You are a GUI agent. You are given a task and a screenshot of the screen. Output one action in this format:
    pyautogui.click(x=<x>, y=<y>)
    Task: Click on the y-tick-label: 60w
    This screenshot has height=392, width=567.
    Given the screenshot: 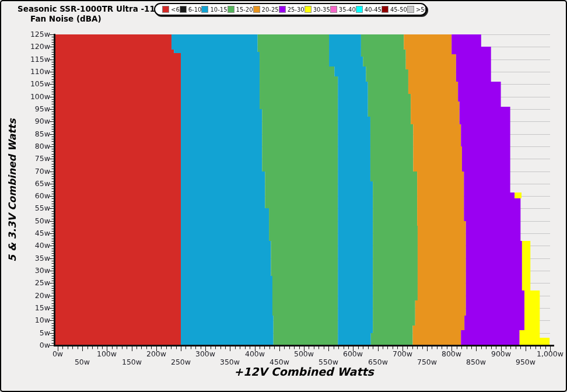 What is the action you would take?
    pyautogui.click(x=37, y=196)
    